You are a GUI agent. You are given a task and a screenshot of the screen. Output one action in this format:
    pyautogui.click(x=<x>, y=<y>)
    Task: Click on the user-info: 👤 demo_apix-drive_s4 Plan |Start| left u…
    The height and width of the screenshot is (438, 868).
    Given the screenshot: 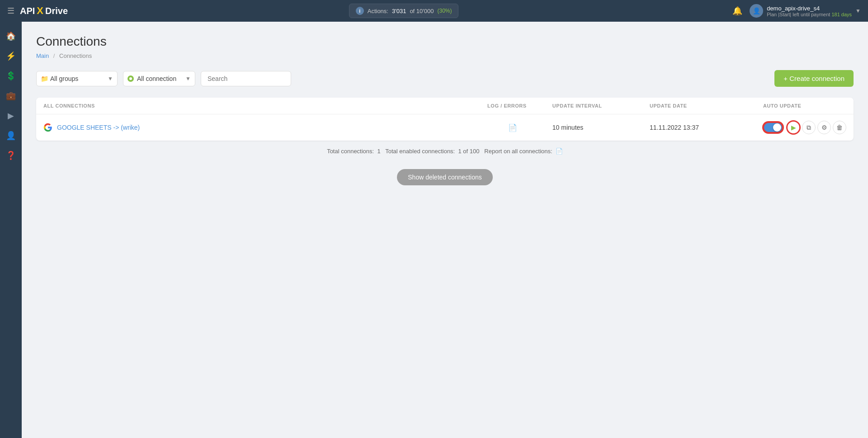 What is the action you would take?
    pyautogui.click(x=805, y=11)
    